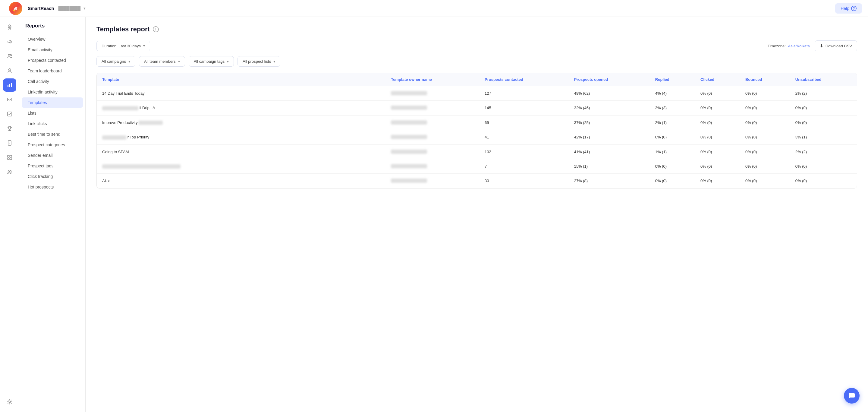  I want to click on logo-area, so click(16, 8).